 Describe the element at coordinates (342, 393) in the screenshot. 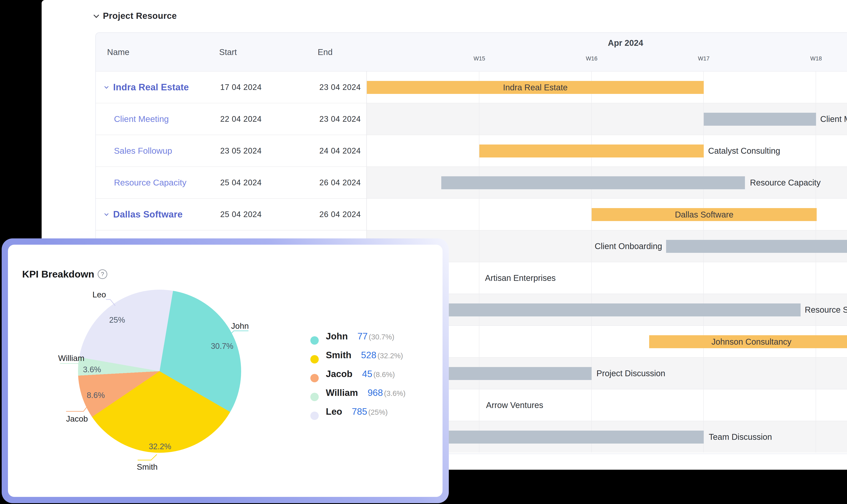

I see `legend-name: William` at that location.